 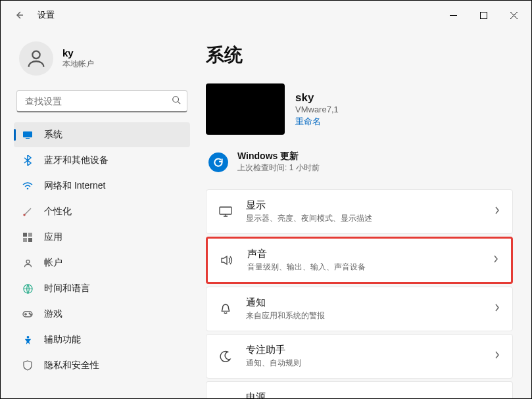 I want to click on monitor-icon, so click(x=226, y=212).